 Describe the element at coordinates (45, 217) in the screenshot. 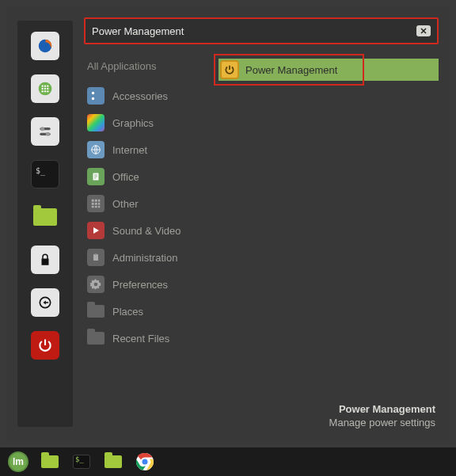

I see `favorite-file-manager` at that location.